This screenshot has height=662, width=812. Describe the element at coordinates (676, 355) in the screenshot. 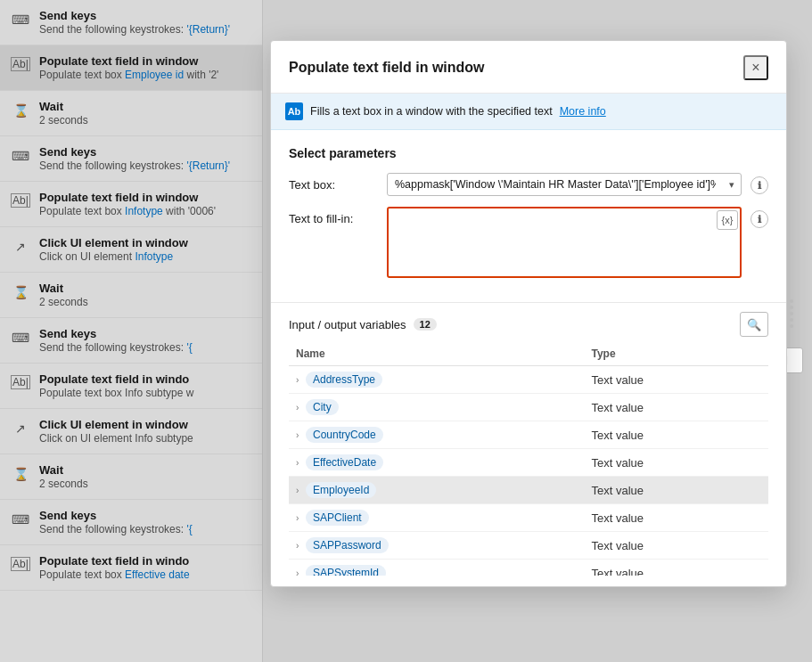

I see `col-type-header: Type` at that location.